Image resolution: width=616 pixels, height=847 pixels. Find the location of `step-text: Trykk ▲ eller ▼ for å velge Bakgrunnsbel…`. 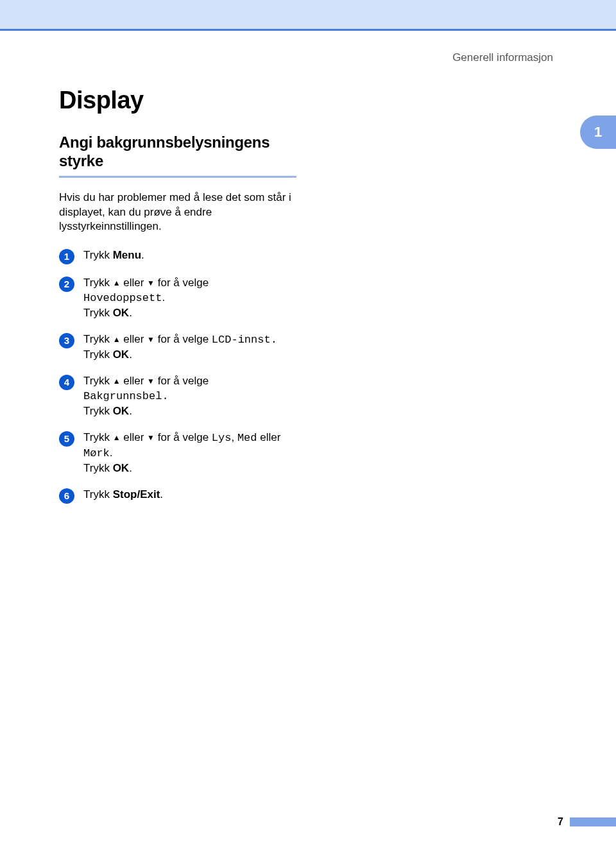

step-text: Trykk ▲ eller ▼ for å velge Bakgrunnsbel… is located at coordinates (190, 397).